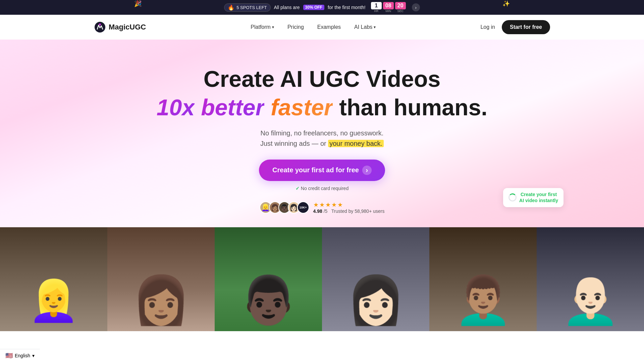 Image resolution: width=644 pixels, height=362 pixels. Describe the element at coordinates (363, 27) in the screenshot. I see `nav-ailabs-label: AI Labs` at that location.